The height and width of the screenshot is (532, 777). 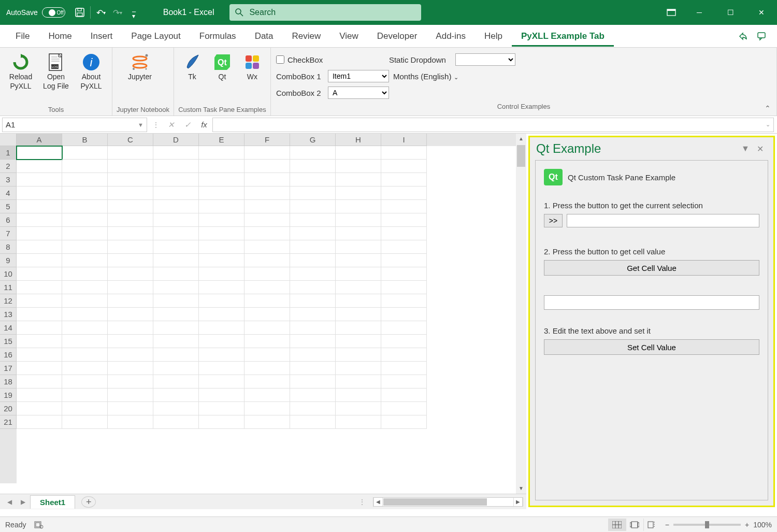 What do you see at coordinates (8, 234) in the screenshot?
I see `row-header: 7` at bounding box center [8, 234].